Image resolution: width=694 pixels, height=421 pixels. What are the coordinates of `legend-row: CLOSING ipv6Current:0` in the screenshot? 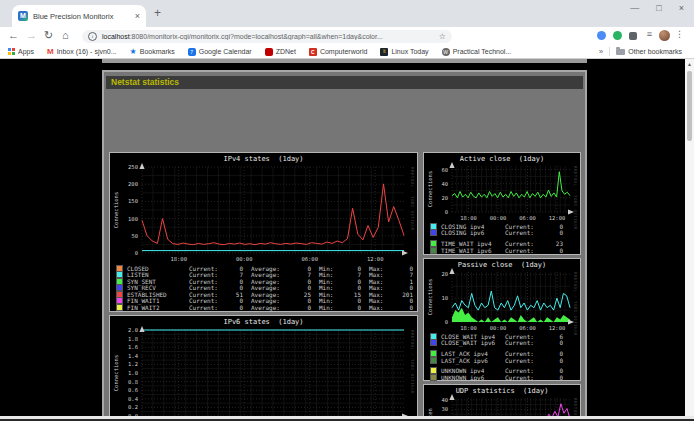 It's located at (504, 234).